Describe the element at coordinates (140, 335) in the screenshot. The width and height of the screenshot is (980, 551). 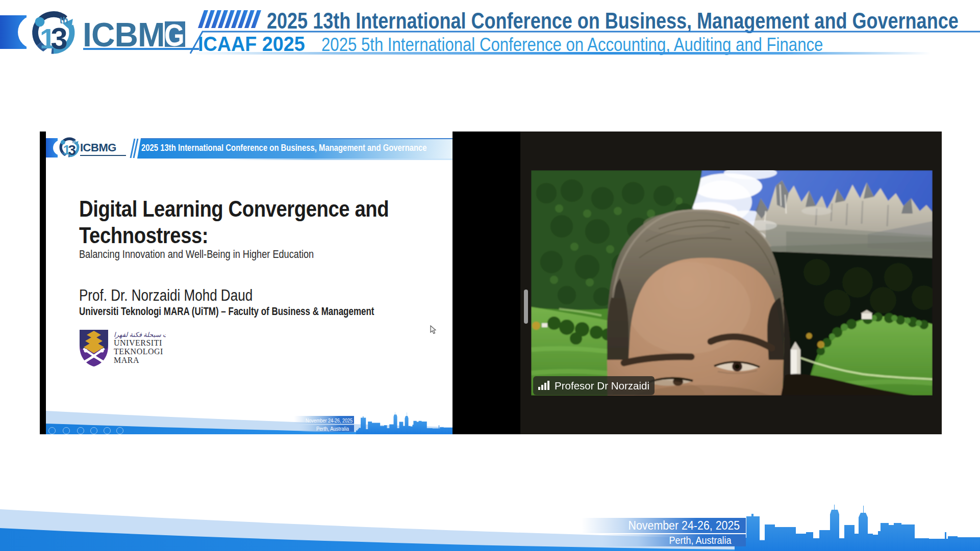
I see `svg-text: لاينفث سبحلة فكنة لفهرا` at that location.